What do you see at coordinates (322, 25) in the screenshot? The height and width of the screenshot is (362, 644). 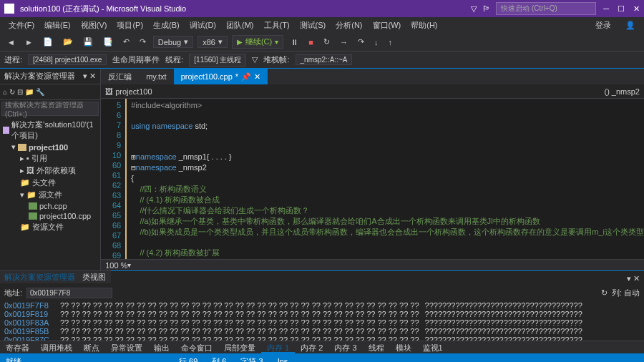 I see `menubar: 文件(F) 编辑(E) 视图(V) 项目(P) 生成(B) 调试(D) 团队(M…` at bounding box center [322, 25].